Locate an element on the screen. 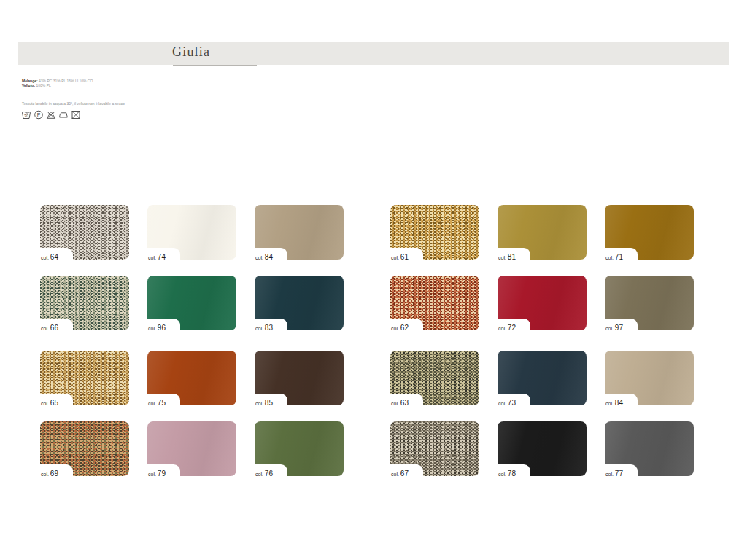 This screenshot has width=747, height=560. swatch-col-64-left: col. 64 is located at coordinates (85, 232).